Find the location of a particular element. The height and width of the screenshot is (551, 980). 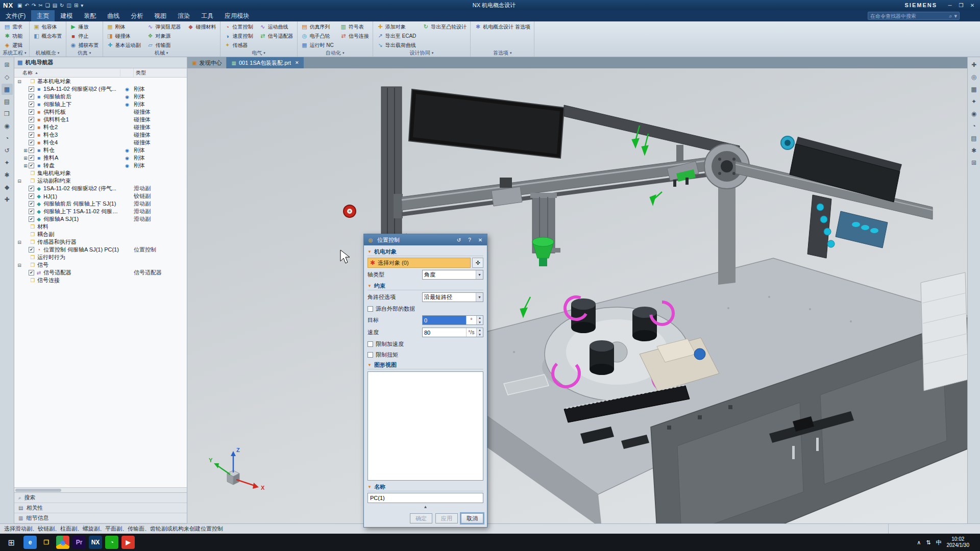

resource-tab-icon: ◇ is located at coordinates (7, 77).